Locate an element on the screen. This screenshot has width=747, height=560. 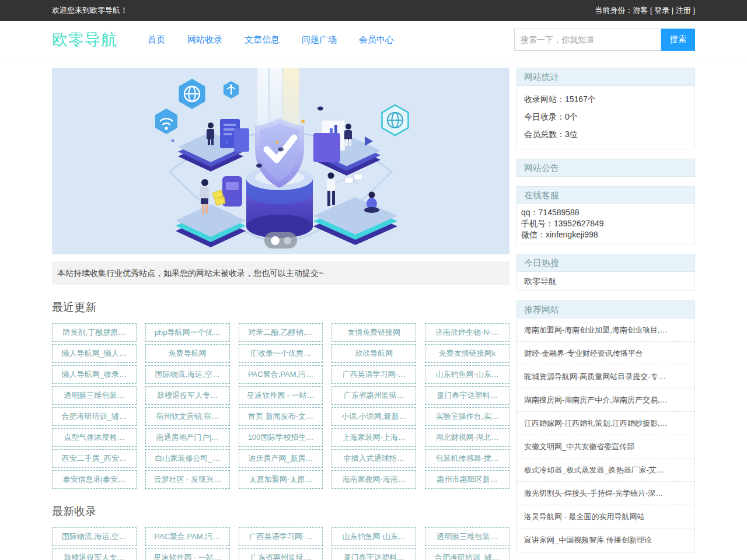
site-link: 点型气体浓度检… is located at coordinates (95, 438).